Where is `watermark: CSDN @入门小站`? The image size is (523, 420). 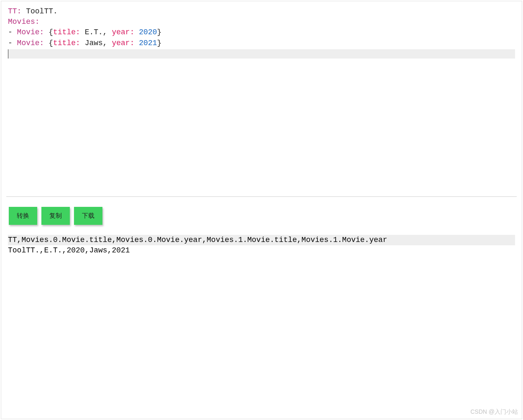
watermark: CSDN @入门小站 is located at coordinates (494, 412).